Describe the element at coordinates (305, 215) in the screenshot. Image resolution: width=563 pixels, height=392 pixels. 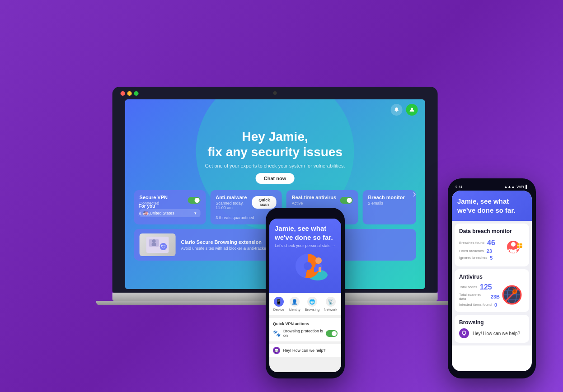
I see `phone1-notch` at that location.